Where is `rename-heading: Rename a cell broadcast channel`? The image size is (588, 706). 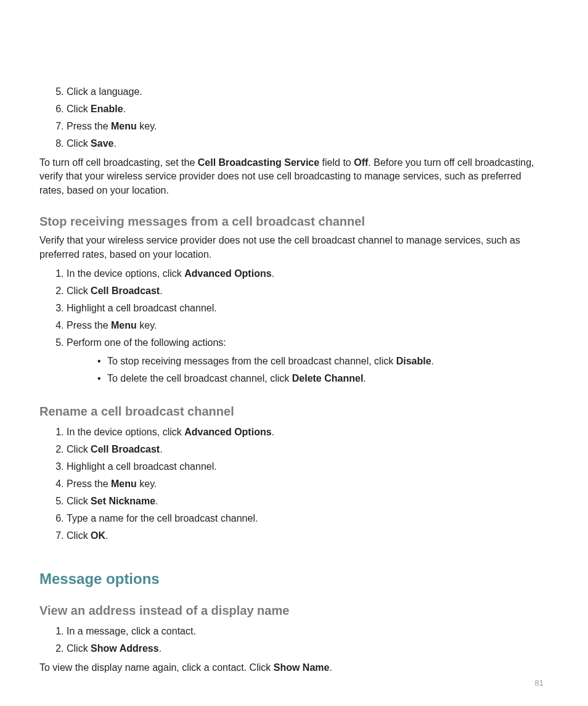
rename-heading: Rename a cell broadcast channel is located at coordinates (294, 412).